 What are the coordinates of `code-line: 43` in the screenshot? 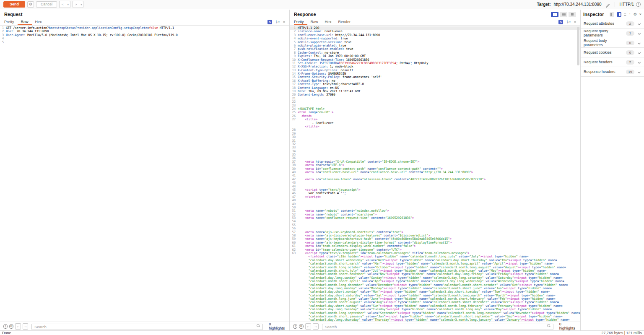 It's located at (435, 183).